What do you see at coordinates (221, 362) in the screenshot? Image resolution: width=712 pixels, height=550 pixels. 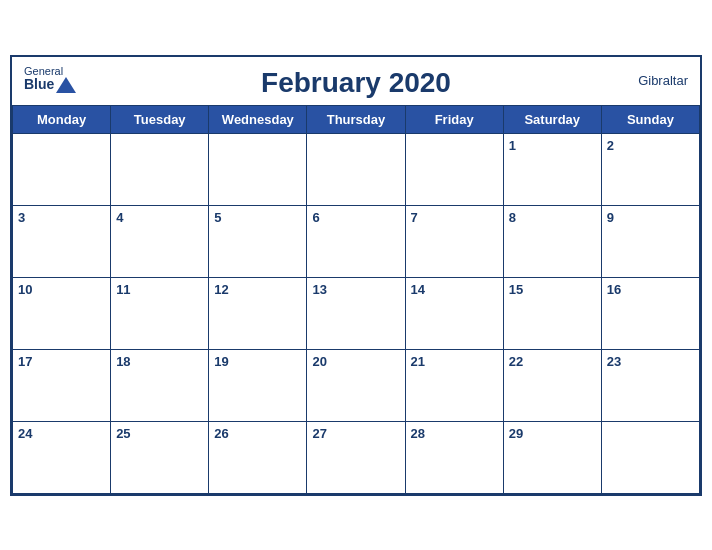 I see `day-number: 19` at bounding box center [221, 362].